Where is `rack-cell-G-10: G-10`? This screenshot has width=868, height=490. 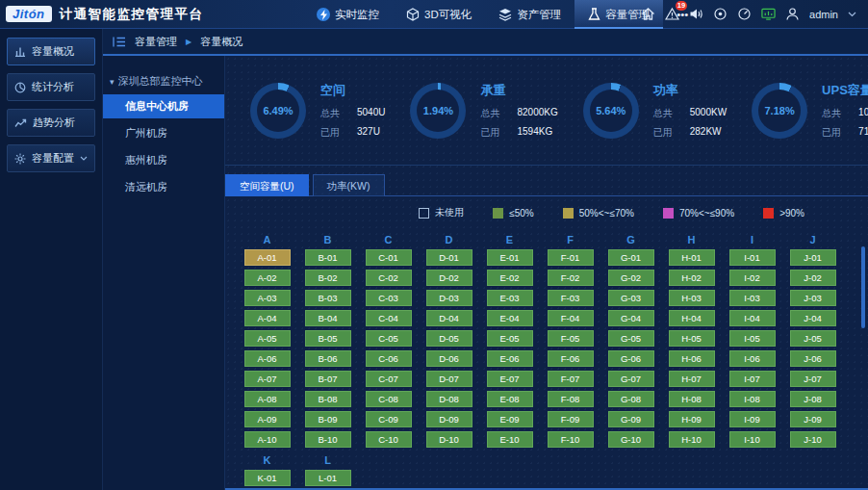 rack-cell-G-10: G-10 is located at coordinates (631, 439).